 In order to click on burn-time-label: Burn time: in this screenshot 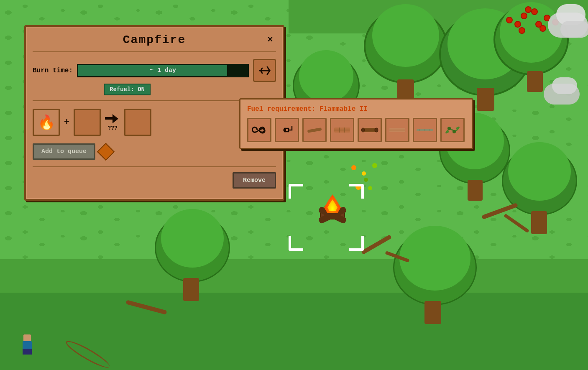, I will do `click(53, 71)`.